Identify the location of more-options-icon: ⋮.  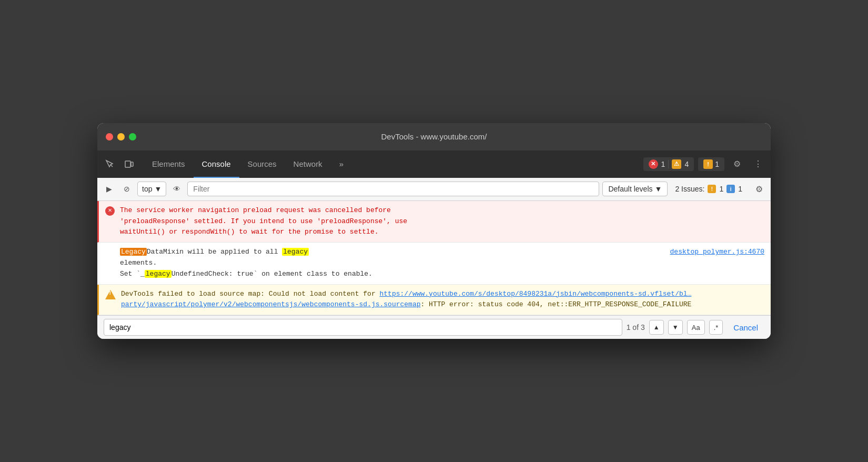
(758, 164).